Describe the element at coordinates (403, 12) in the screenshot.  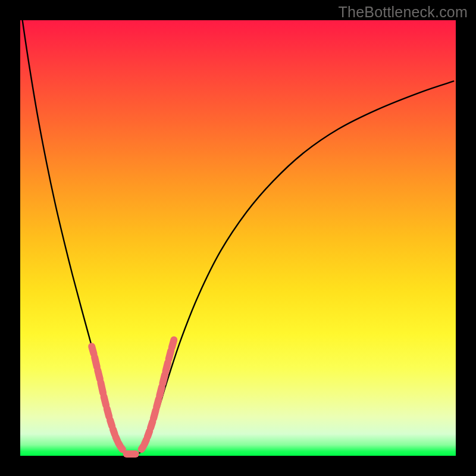
I see `watermark-text: TheBottleneck.com` at that location.